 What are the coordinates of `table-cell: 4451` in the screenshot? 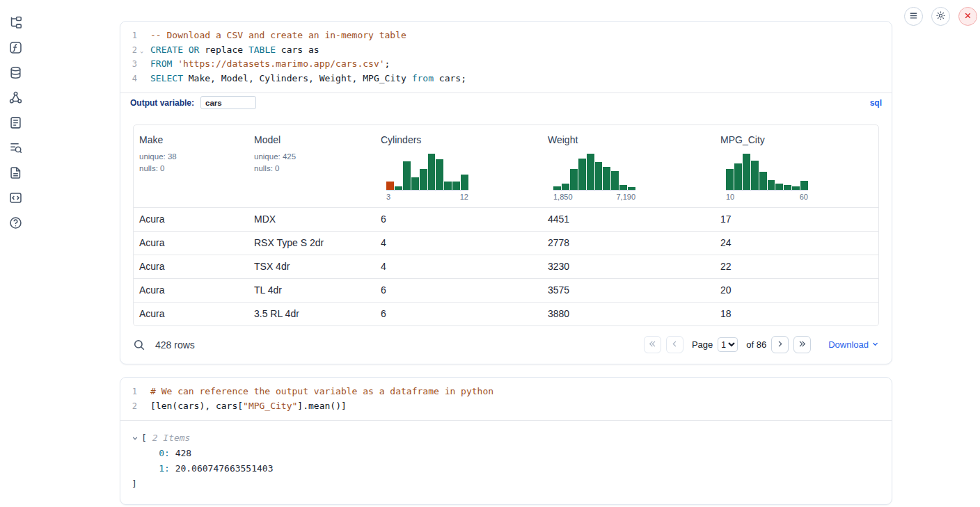 It's located at (629, 220).